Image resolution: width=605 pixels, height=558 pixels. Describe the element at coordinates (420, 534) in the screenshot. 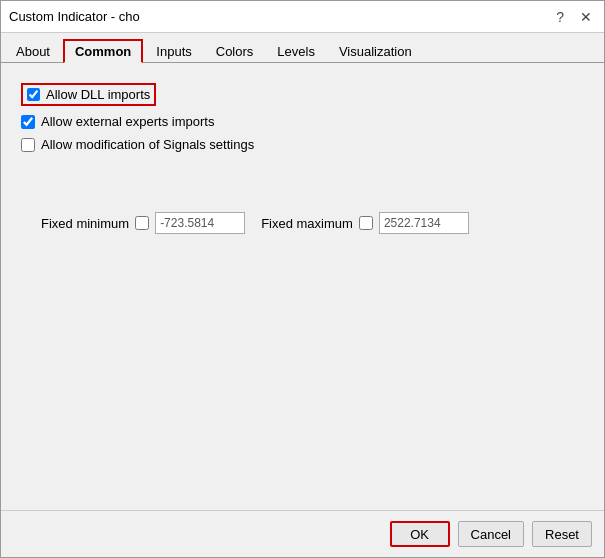

I see `ok-button: OK` at that location.